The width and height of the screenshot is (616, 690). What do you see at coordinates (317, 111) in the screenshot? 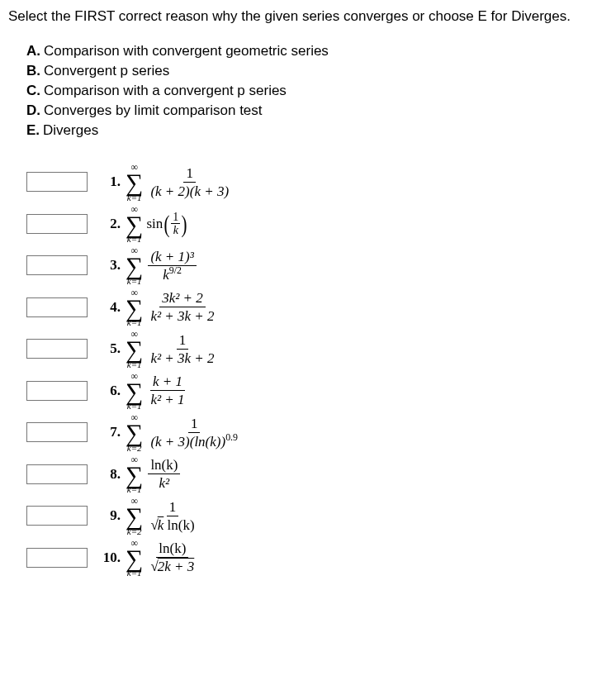
I see `option-d: D.Converges by limit comparison test` at bounding box center [317, 111].